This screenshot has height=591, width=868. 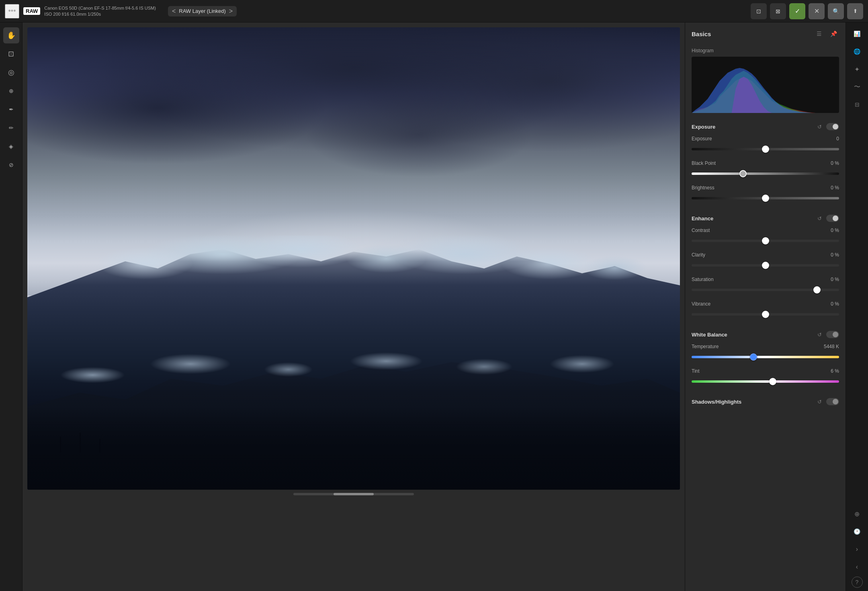 I want to click on shadows-highlights-section: Shadows/Highlights ↺, so click(x=765, y=402).